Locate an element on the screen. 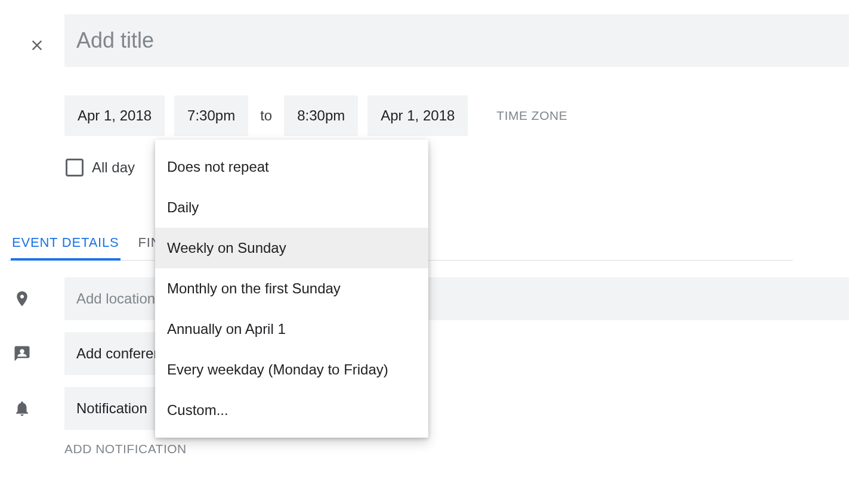 This screenshot has height=480, width=868. repeat-option-does-not-repeat: Does not repeat is located at coordinates (292, 167).